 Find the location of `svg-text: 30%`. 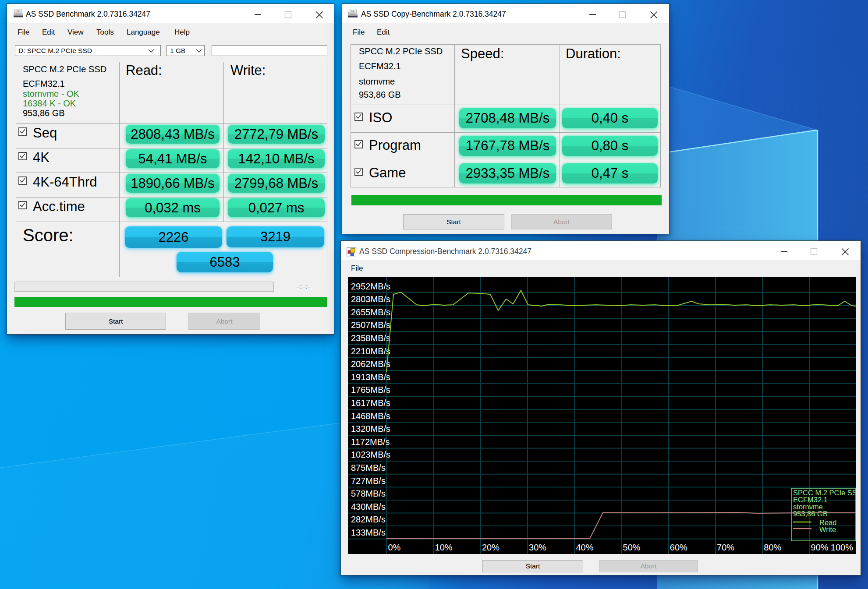

svg-text: 30% is located at coordinates (538, 547).